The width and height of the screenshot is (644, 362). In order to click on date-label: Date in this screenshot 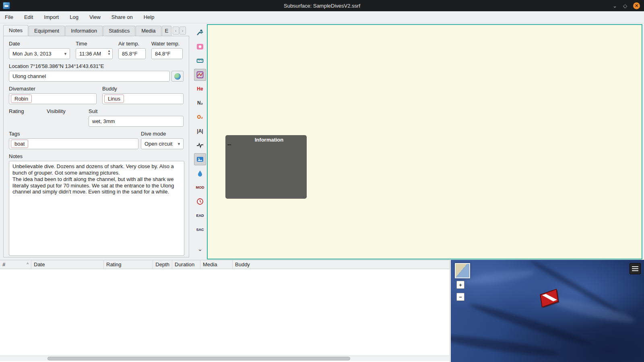, I will do `click(39, 43)`.